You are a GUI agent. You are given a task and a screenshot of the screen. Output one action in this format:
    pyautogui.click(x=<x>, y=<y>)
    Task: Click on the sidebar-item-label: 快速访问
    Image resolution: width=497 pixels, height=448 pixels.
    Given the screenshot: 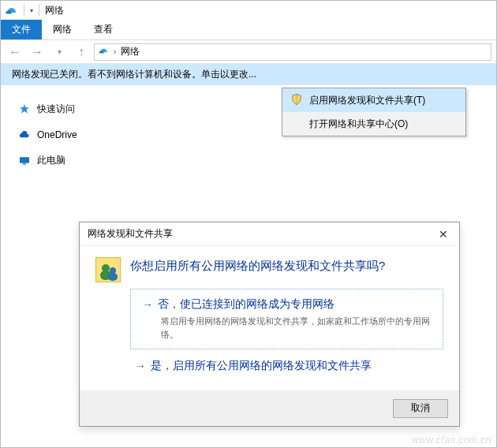 What is the action you would take?
    pyautogui.click(x=56, y=109)
    